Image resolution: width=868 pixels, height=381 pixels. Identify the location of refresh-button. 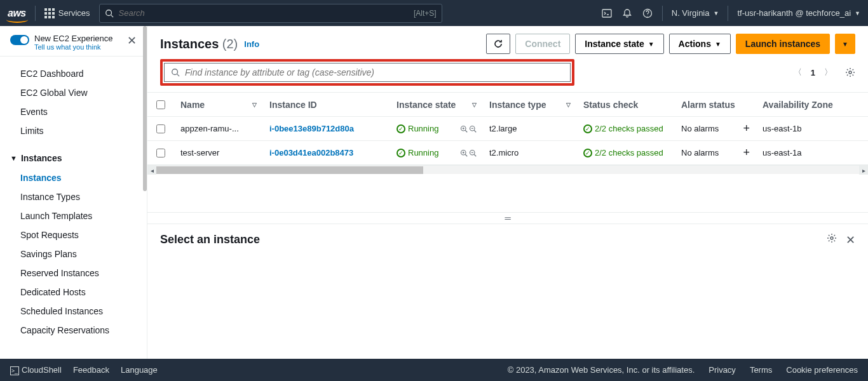
(498, 44).